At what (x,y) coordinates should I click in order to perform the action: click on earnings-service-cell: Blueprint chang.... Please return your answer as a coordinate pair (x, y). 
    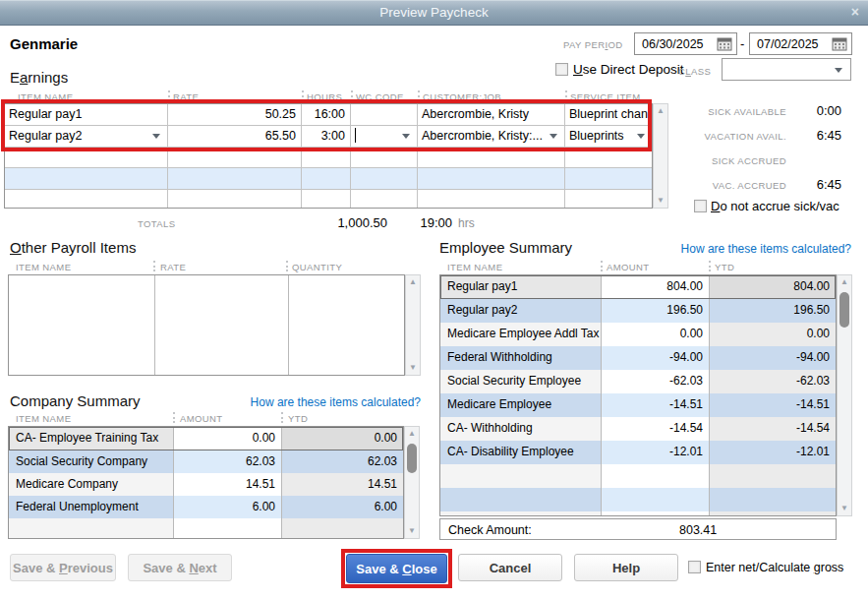
    Looking at the image, I should click on (608, 114).